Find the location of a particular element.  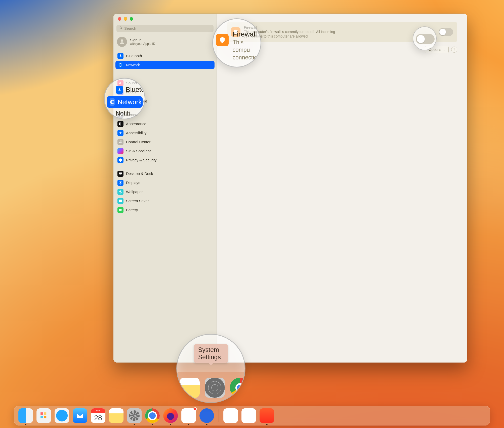

accessibility-icon is located at coordinates (120, 133).